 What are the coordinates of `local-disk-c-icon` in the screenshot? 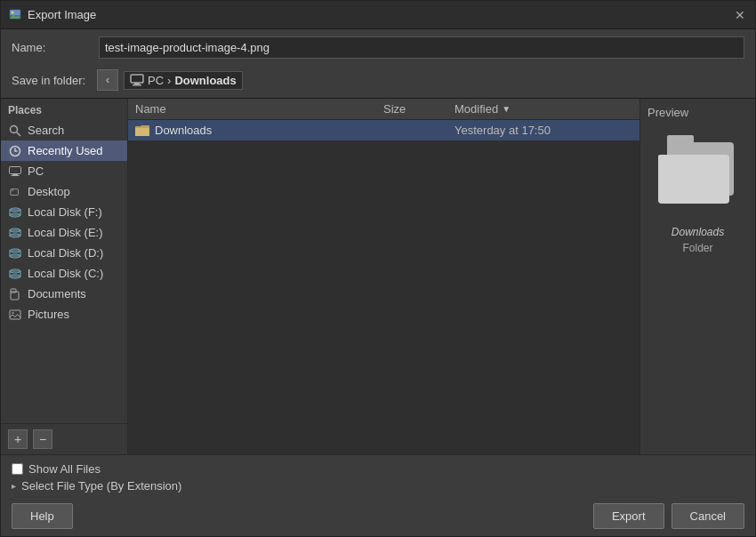 It's located at (15, 274).